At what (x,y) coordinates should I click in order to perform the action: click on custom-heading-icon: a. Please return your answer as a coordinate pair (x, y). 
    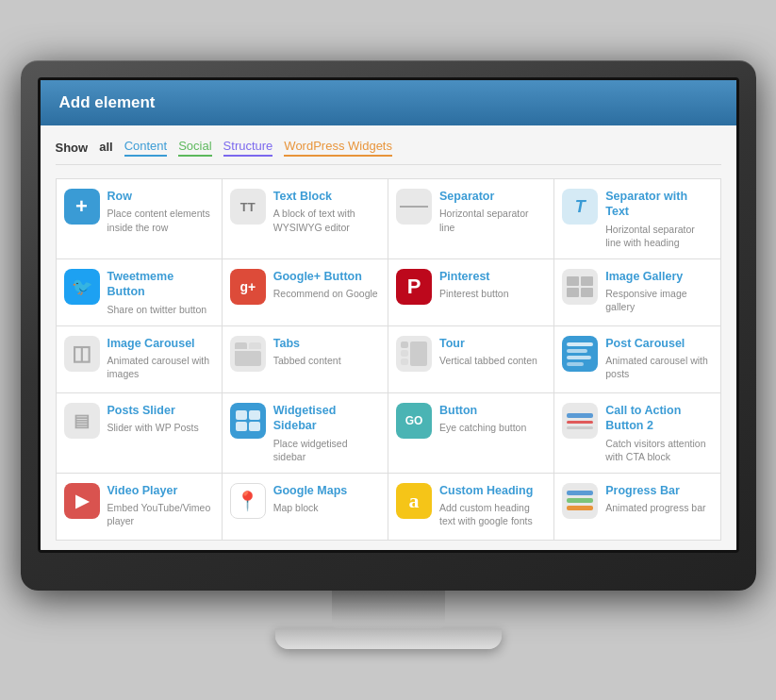
    Looking at the image, I should click on (414, 501).